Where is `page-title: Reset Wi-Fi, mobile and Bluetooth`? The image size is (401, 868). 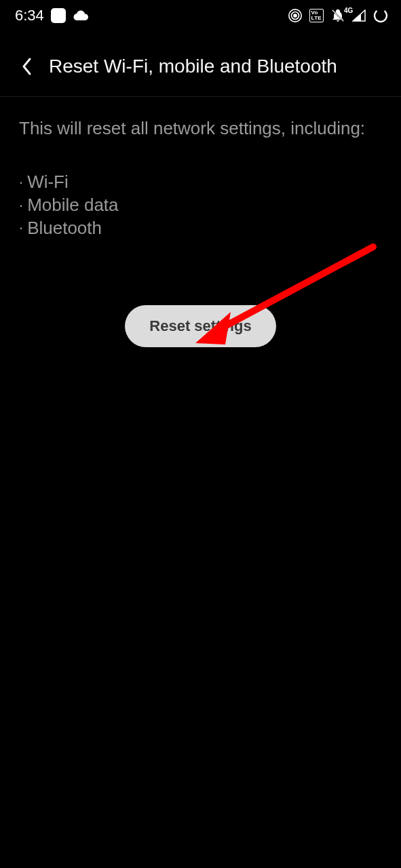 page-title: Reset Wi-Fi, mobile and Bluetooth is located at coordinates (193, 66).